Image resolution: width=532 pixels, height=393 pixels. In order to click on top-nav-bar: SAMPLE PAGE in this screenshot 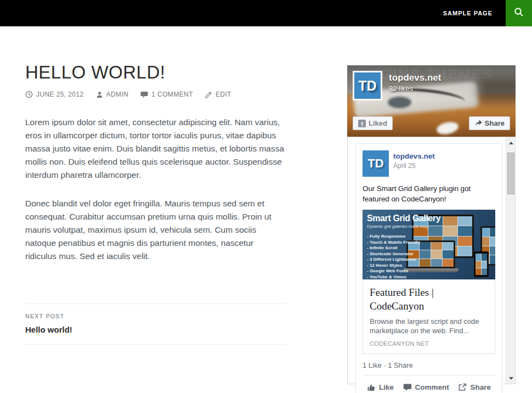, I will do `click(266, 13)`.